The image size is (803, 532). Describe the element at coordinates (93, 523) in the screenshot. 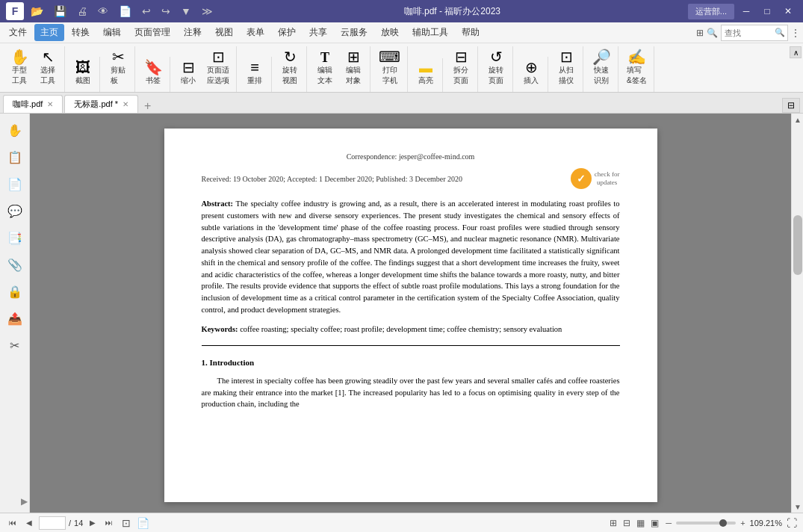

I see `next-page-button: ▶` at that location.